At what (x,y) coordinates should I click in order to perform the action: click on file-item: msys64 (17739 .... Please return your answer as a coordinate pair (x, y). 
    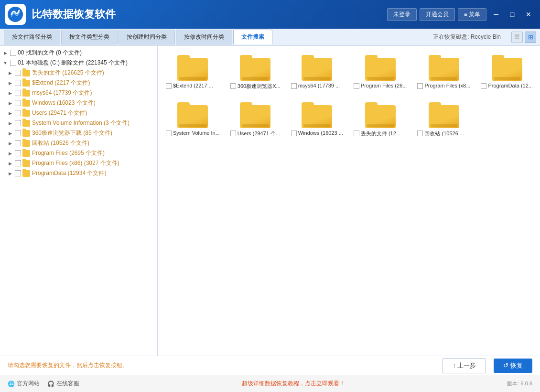
    Looking at the image, I should click on (317, 73).